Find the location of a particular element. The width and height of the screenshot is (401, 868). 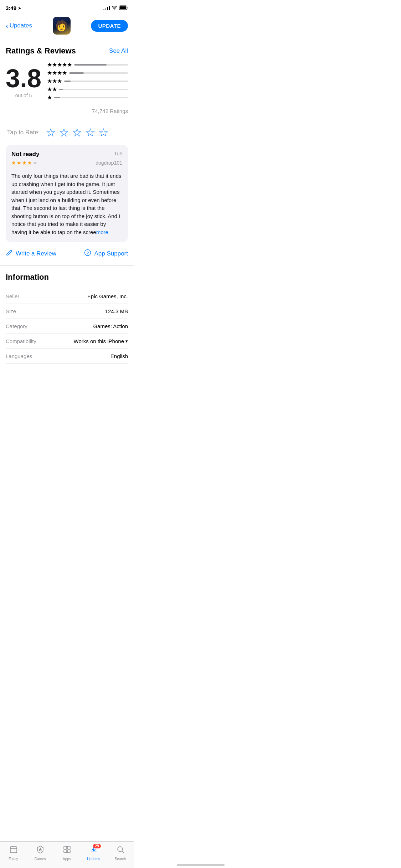

chevron-left-icon: ‹ is located at coordinates (7, 26).